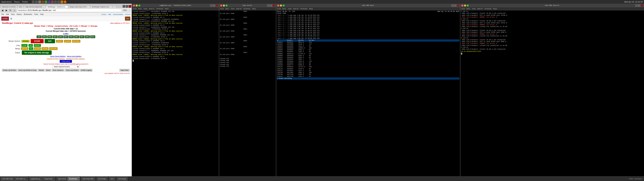 This screenshot has height=181, width=644. Describe the element at coordinates (26, 41) in the screenshot. I see `status-button: STATUS` at that location.